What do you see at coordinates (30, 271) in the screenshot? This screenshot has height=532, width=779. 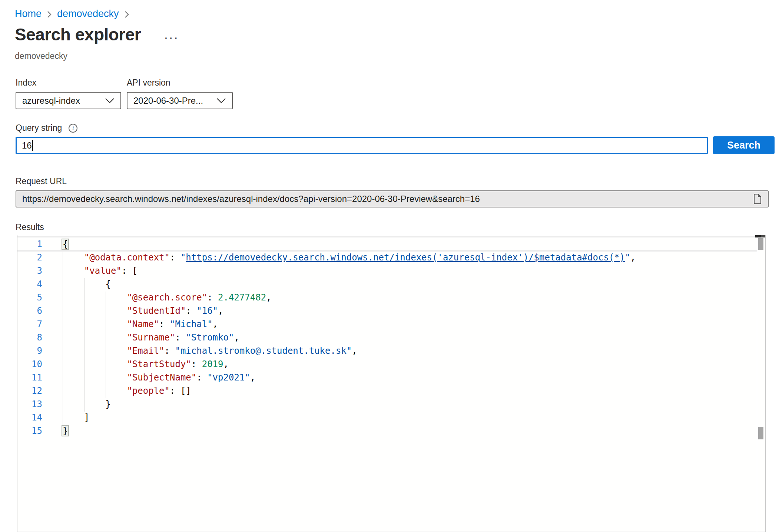 I see `line-number: 3` at bounding box center [30, 271].